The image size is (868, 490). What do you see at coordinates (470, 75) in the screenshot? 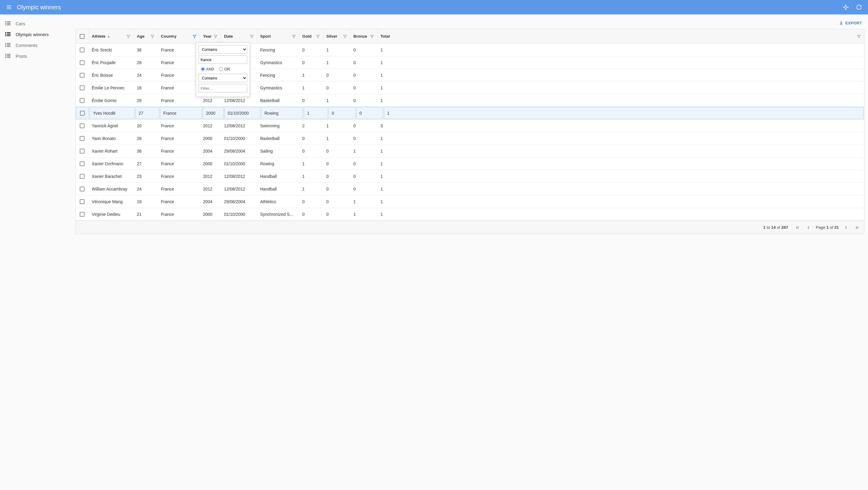
I see `table-row: Éric Boisse24France/2004Fencing1001` at bounding box center [470, 75].